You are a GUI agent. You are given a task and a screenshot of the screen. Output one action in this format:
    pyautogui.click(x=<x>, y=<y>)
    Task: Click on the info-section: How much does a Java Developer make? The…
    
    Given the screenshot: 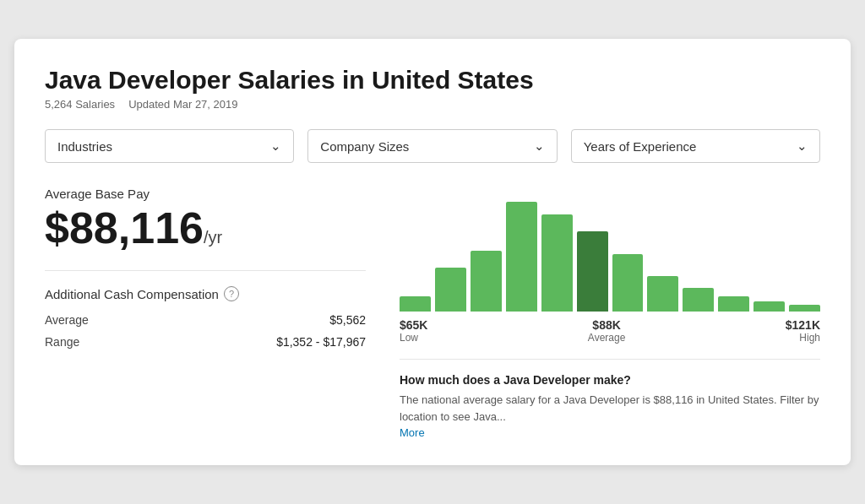 What is the action you would take?
    pyautogui.click(x=610, y=400)
    